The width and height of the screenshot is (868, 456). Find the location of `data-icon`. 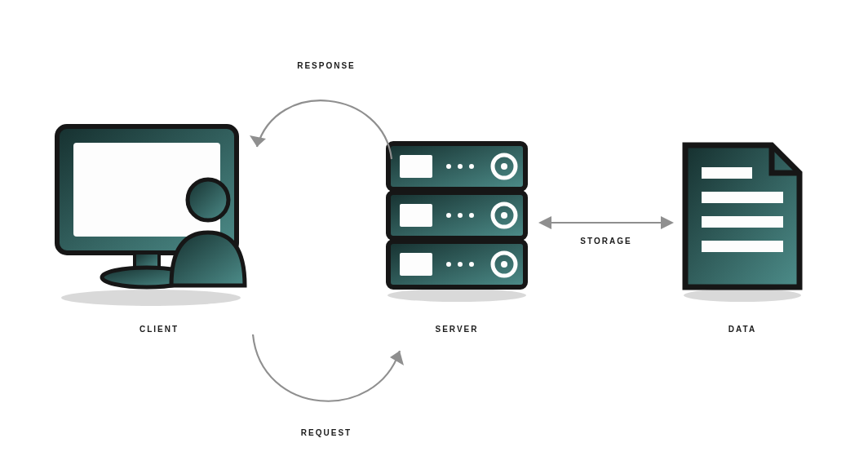

data-icon is located at coordinates (742, 220).